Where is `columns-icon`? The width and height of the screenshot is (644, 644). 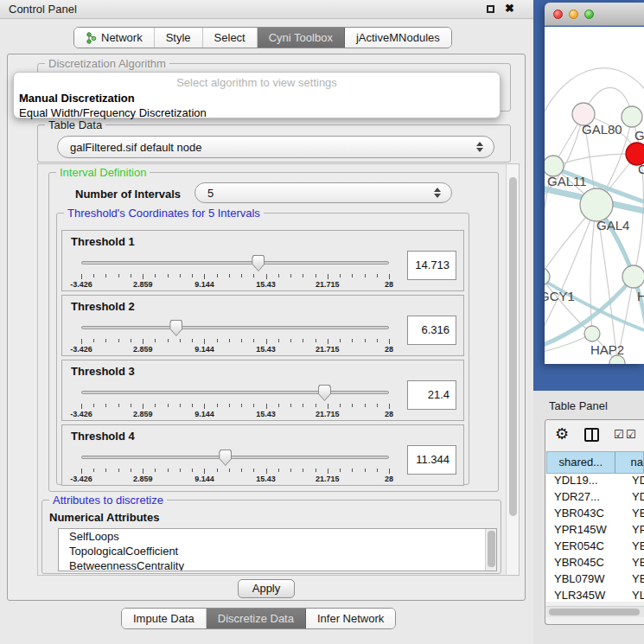
columns-icon is located at coordinates (591, 435).